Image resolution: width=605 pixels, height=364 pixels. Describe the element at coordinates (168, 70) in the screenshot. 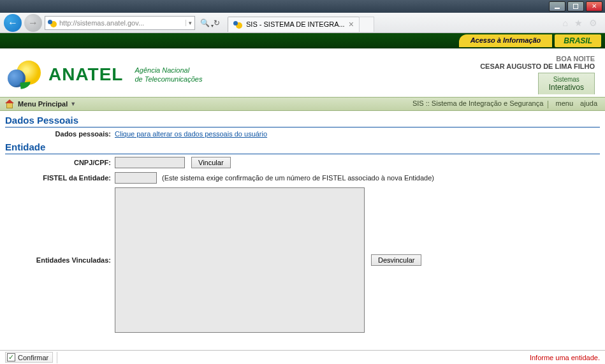

I see `slogan-line1: Agência Nacional` at that location.